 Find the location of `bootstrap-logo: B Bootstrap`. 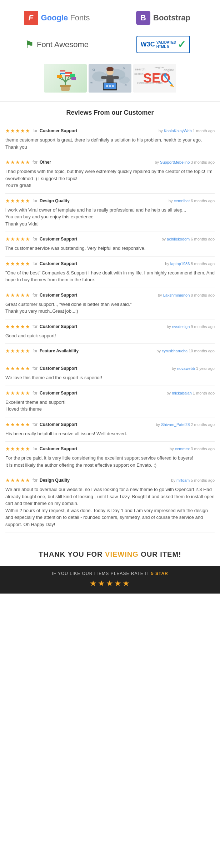

bootstrap-logo: B Bootstrap is located at coordinates (163, 18).